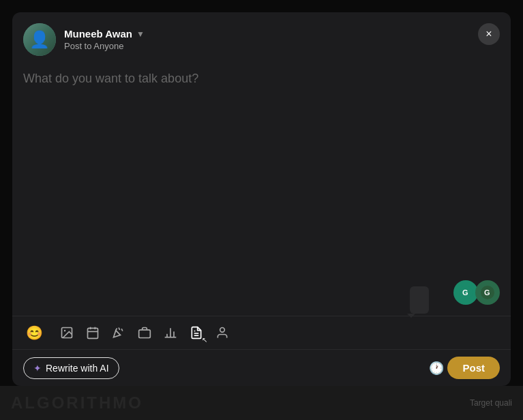 The width and height of the screenshot is (523, 420). Describe the element at coordinates (71, 368) in the screenshot. I see `rewrite-ai-button: ✦ Rewrite with AI` at that location.